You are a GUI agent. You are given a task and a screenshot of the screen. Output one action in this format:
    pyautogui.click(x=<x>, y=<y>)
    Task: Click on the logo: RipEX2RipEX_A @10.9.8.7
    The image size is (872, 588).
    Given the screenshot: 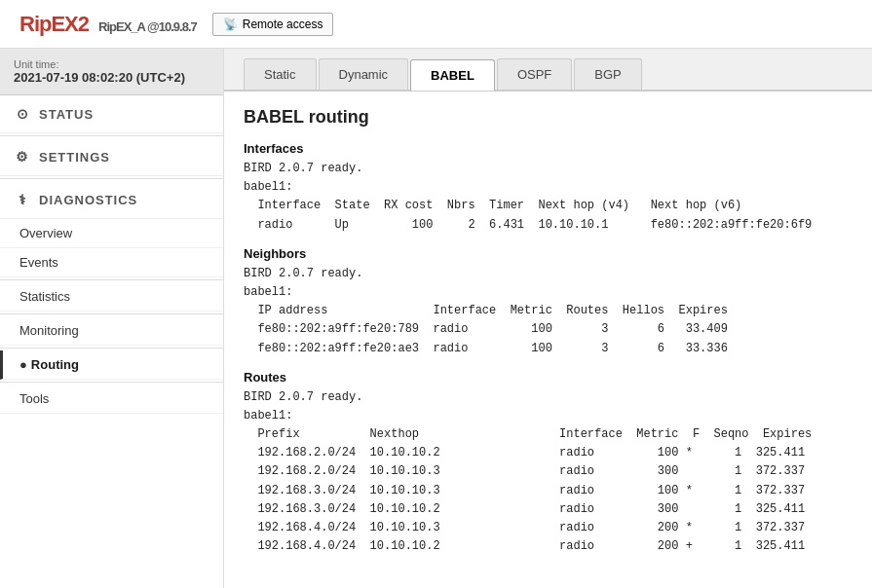 What is the action you would take?
    pyautogui.click(x=104, y=24)
    